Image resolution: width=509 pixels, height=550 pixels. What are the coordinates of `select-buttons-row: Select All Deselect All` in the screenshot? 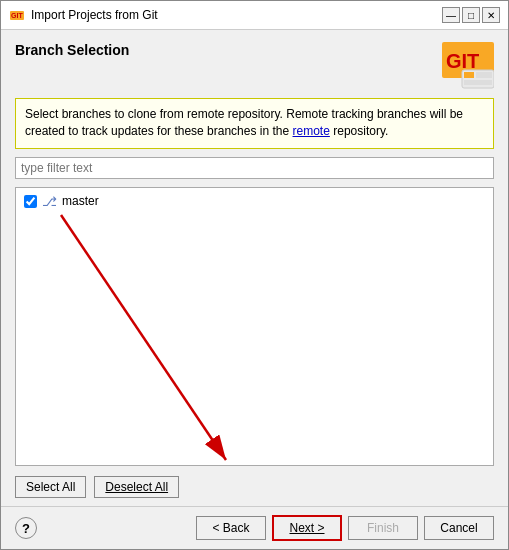 It's located at (254, 487).